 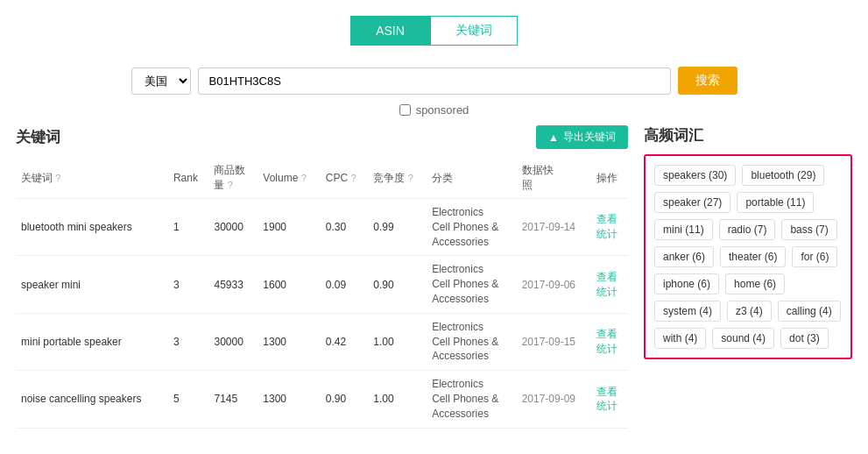 What do you see at coordinates (610, 179) in the screenshot?
I see `th-action: 操作` at bounding box center [610, 179].